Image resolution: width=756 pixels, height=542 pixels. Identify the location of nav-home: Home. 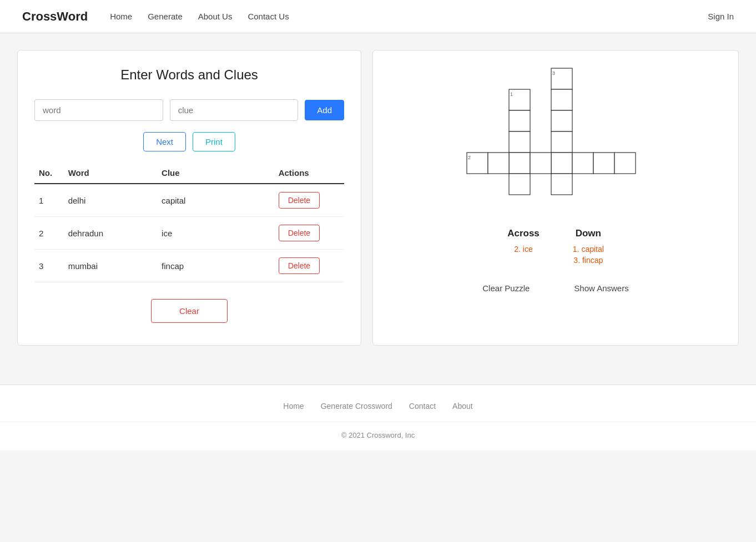
(121, 17).